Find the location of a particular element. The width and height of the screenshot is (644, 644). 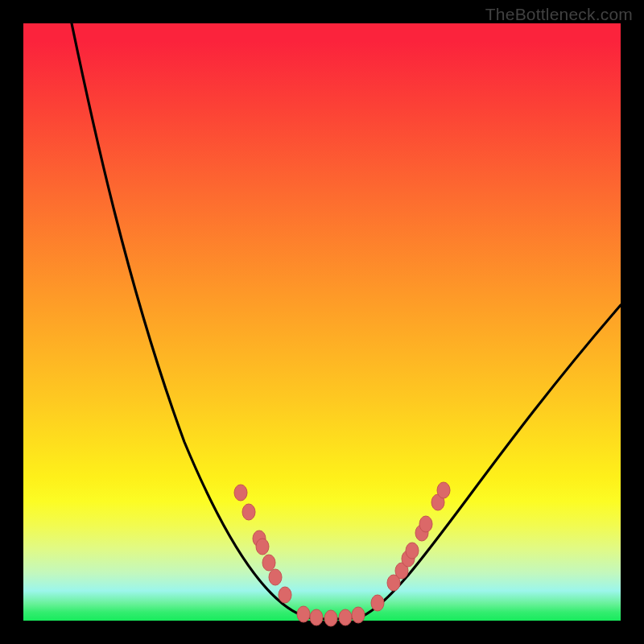

curve-markers is located at coordinates (342, 554).